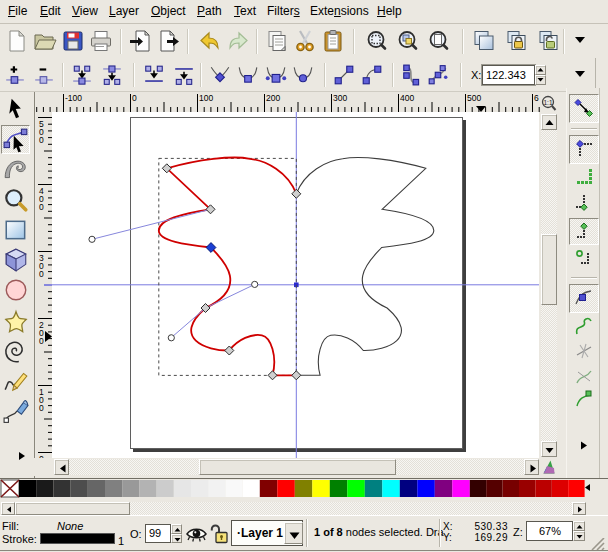 This screenshot has height=552, width=608. Describe the element at coordinates (407, 98) in the screenshot. I see `svg-text: 400` at that location.